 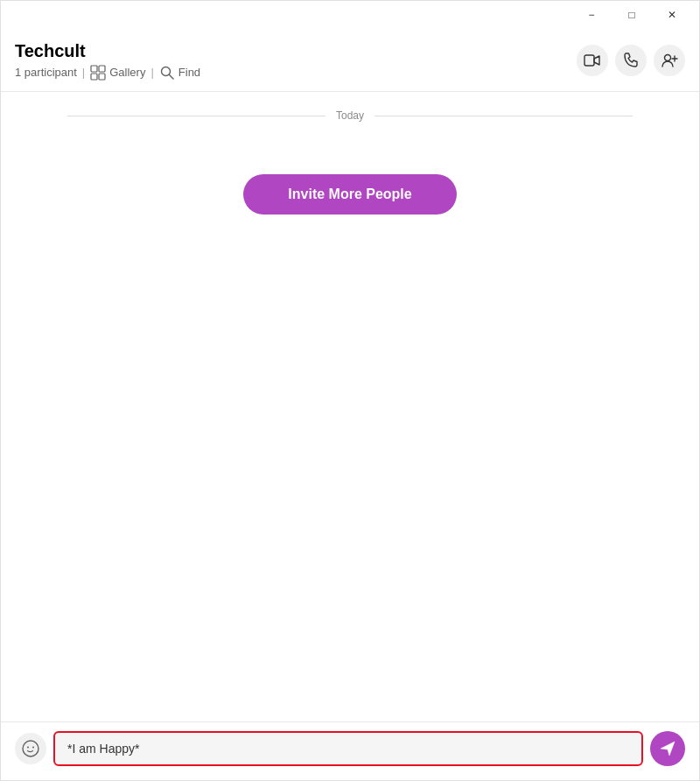 What do you see at coordinates (31, 749) in the screenshot?
I see `emoji-icon` at bounding box center [31, 749].